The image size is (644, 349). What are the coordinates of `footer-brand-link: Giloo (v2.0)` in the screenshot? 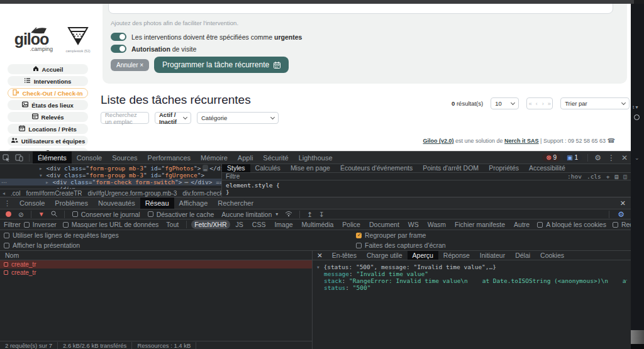 It's located at (439, 141).